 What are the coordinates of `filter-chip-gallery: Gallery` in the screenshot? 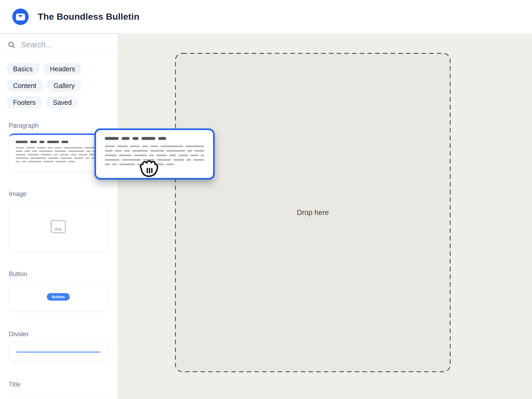 It's located at (64, 86).